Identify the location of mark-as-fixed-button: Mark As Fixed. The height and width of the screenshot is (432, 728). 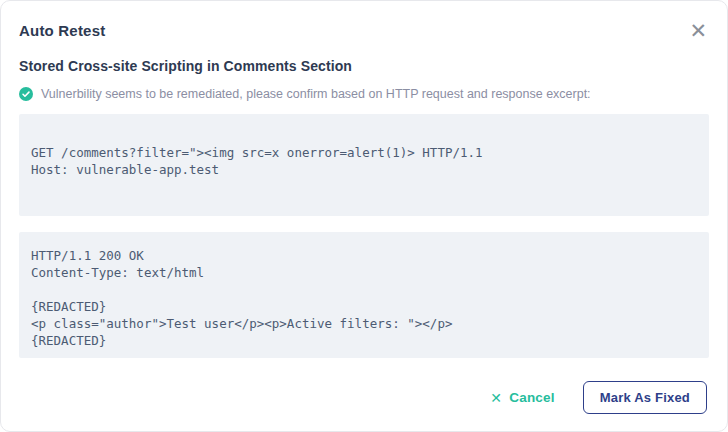
(645, 398).